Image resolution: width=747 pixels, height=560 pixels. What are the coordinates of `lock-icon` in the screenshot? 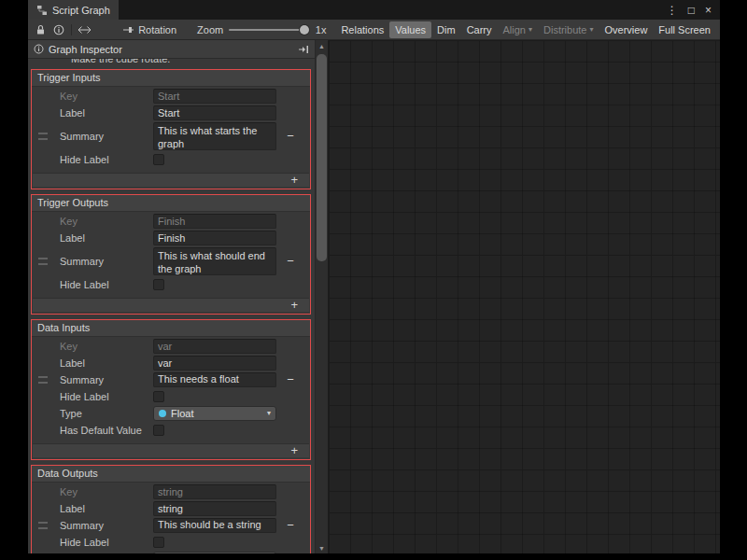 It's located at (41, 30).